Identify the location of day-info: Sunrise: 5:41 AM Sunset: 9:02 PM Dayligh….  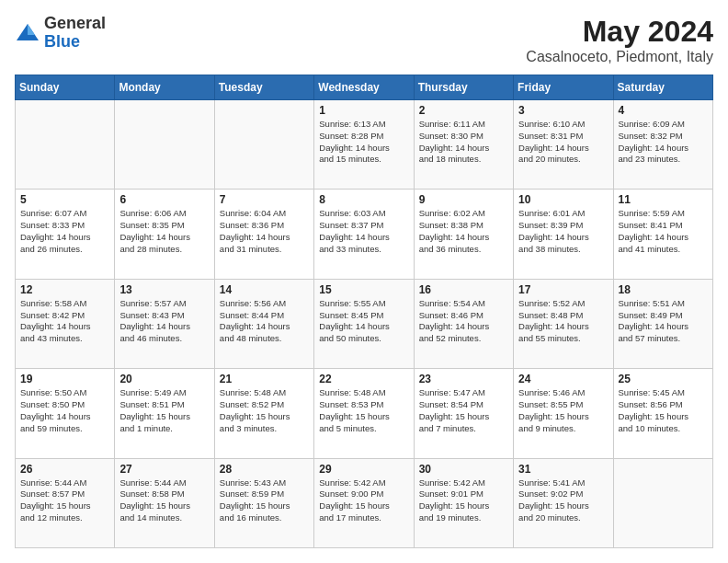
(563, 500).